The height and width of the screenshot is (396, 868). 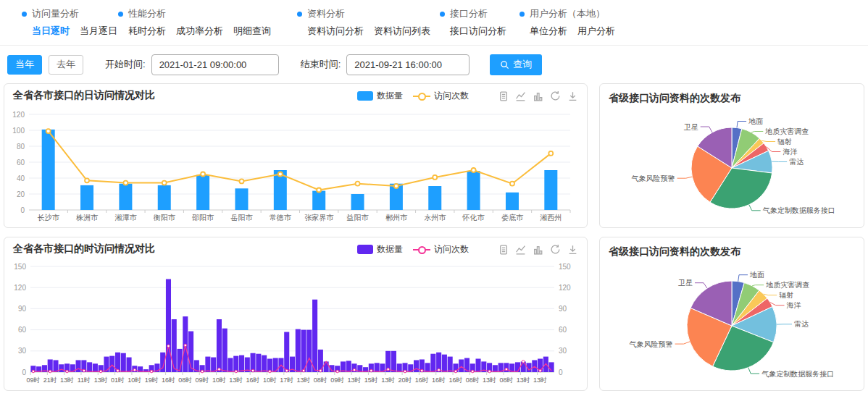 I want to click on svg-text: 100, so click(x=19, y=130).